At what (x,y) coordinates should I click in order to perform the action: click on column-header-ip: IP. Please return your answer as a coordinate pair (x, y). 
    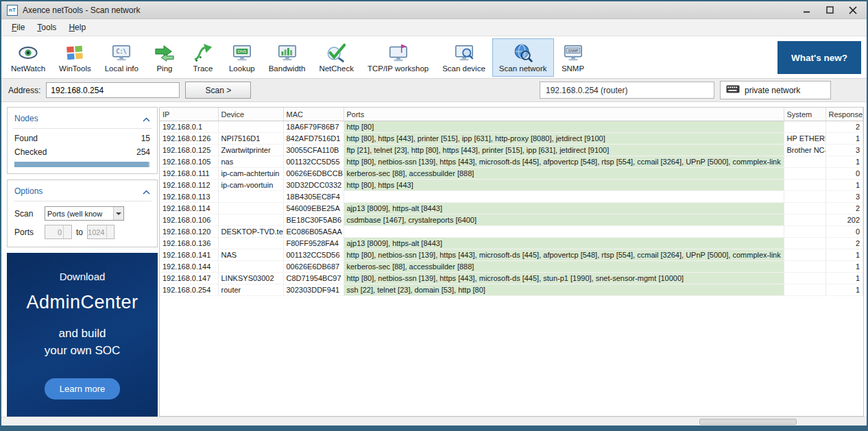
    Looking at the image, I should click on (189, 114).